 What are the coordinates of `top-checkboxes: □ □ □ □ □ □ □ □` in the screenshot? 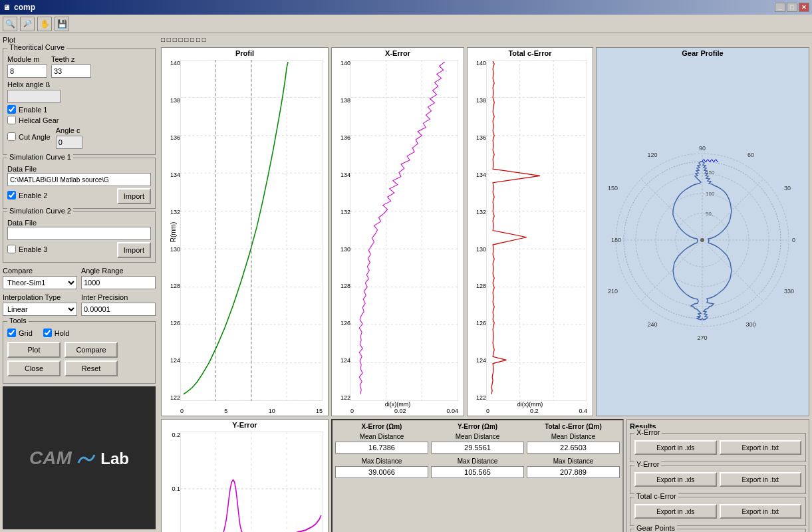 It's located at (485, 40).